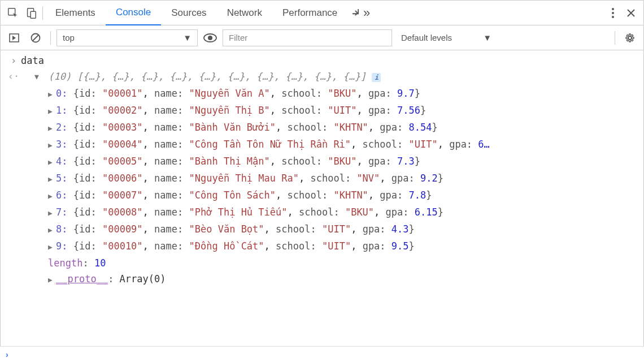  Describe the element at coordinates (31, 13) in the screenshot. I see `device-toolbar-icon` at that location.